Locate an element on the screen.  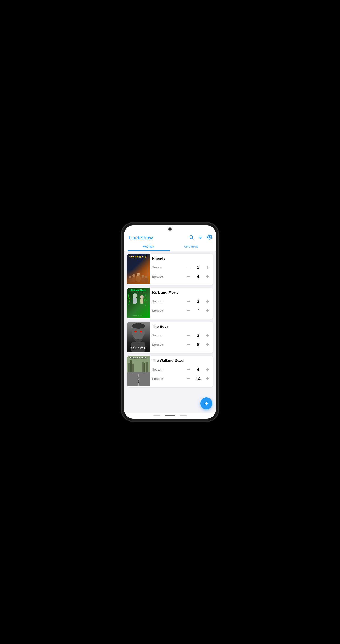
settings-icon is located at coordinates (210, 238).